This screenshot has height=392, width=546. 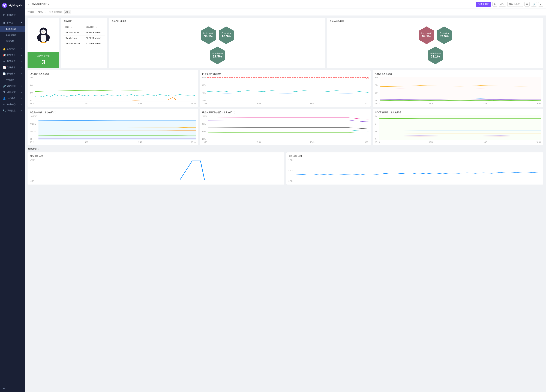 I want to click on tag-close-icon: ✕, so click(x=69, y=12).